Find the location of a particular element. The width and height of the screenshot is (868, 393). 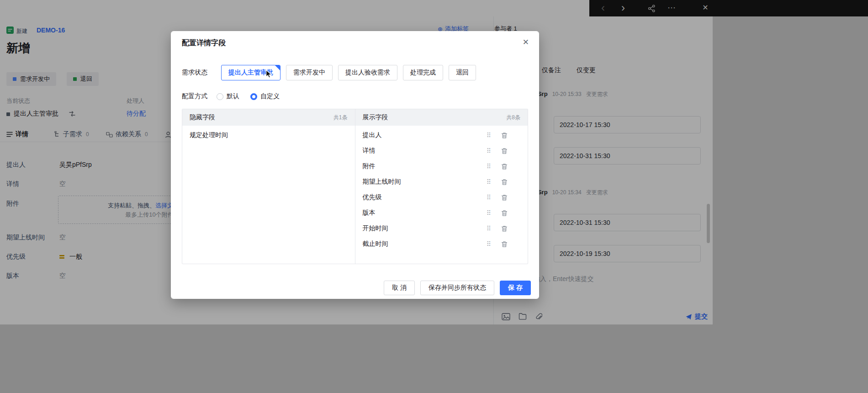

config-mode-row: 配置方式 默认 自定义 is located at coordinates (236, 96).